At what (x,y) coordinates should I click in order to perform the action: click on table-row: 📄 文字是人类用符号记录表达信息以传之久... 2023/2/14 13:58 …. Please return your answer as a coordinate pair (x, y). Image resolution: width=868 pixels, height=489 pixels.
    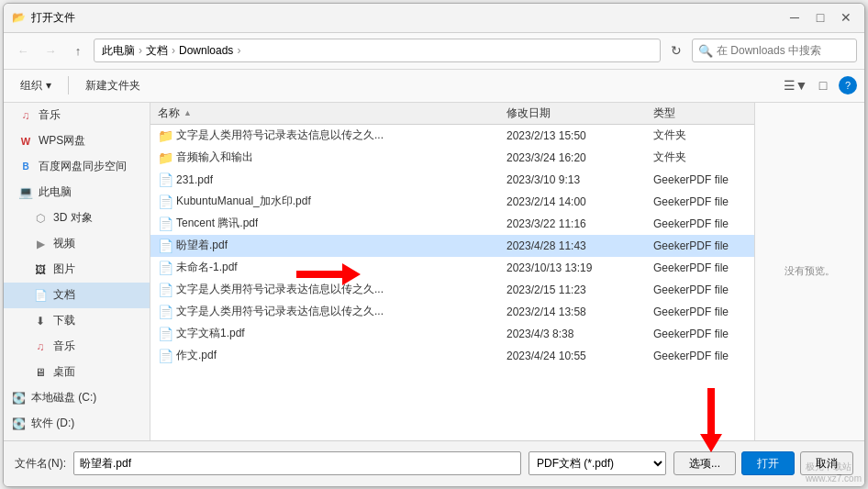
    Looking at the image, I should click on (452, 312).